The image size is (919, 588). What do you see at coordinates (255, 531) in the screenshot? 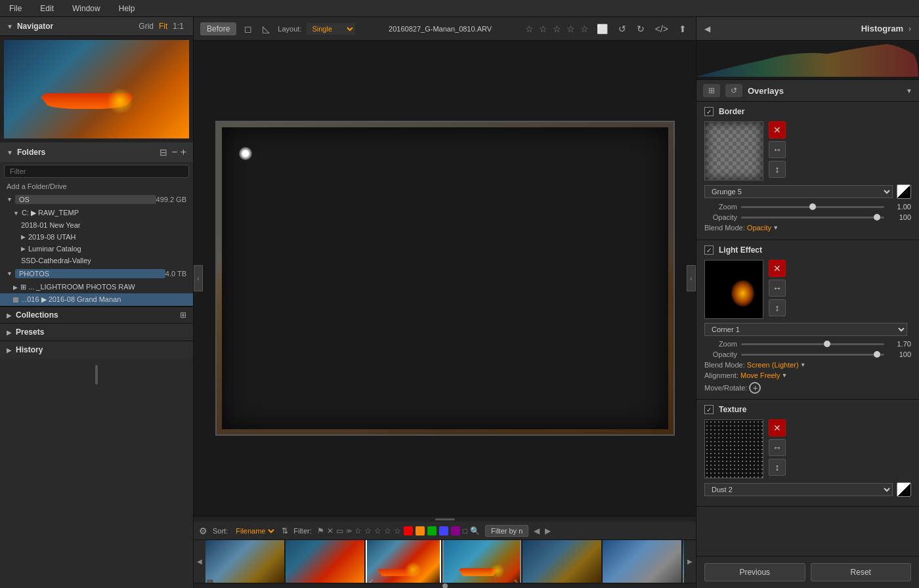
I see `sort-select: Filename Date Rating` at bounding box center [255, 531].